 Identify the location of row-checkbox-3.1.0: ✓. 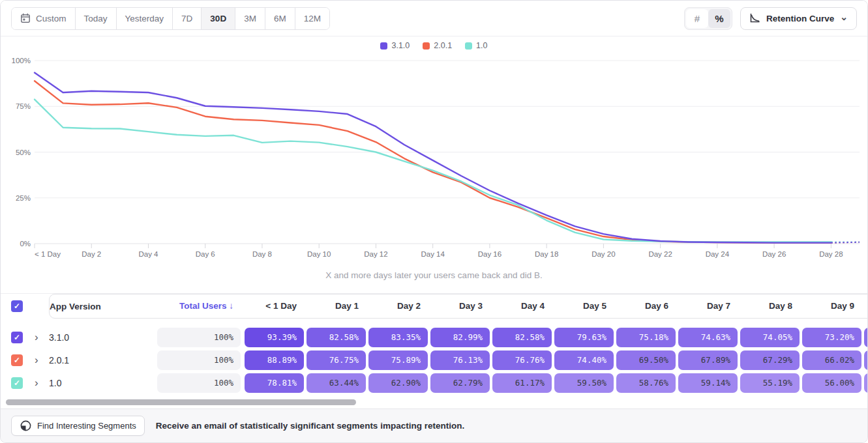
(17, 337).